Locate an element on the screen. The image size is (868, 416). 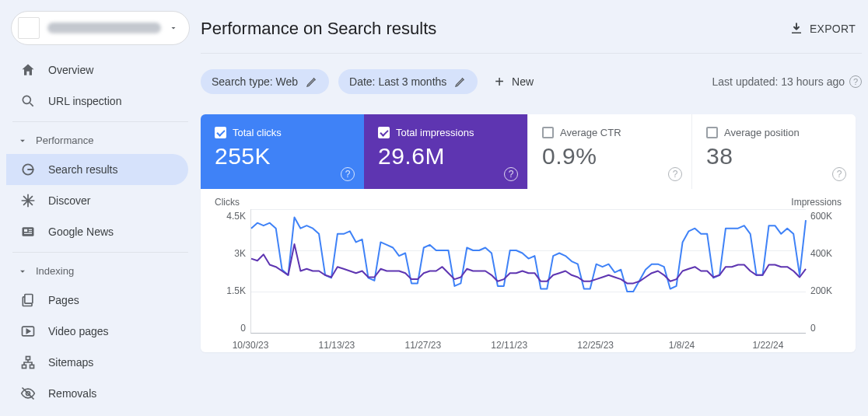
page-header: Performance on Search results EXPORT is located at coordinates (531, 33).